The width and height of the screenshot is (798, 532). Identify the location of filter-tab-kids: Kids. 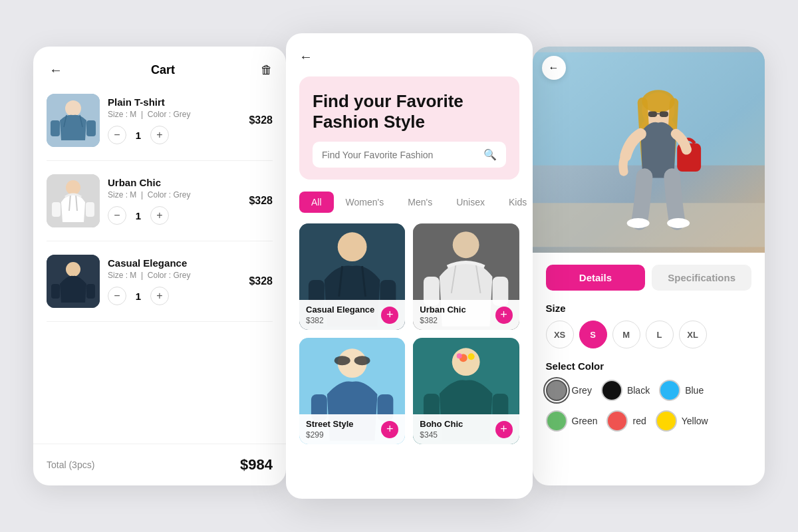
(515, 202).